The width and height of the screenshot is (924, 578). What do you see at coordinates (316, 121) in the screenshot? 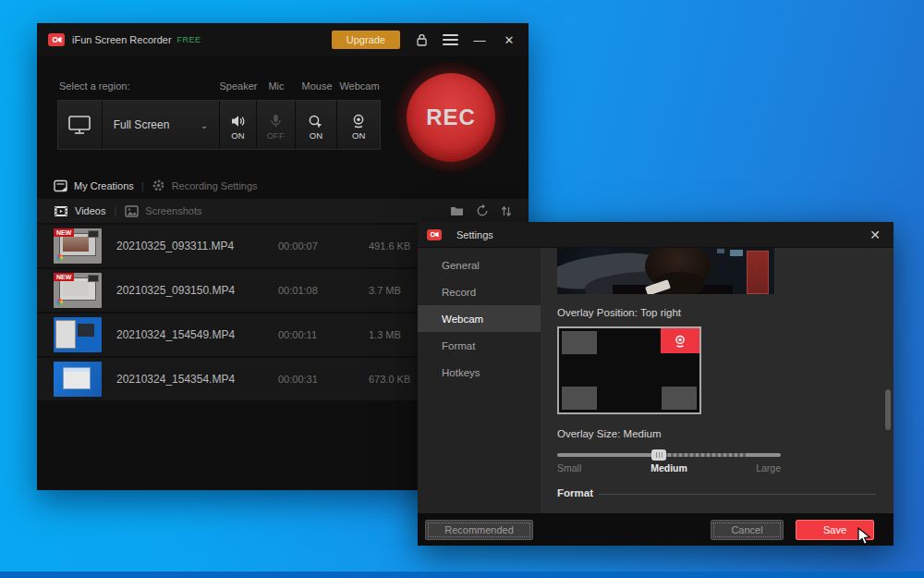
I see `mouse-click-icon` at bounding box center [316, 121].